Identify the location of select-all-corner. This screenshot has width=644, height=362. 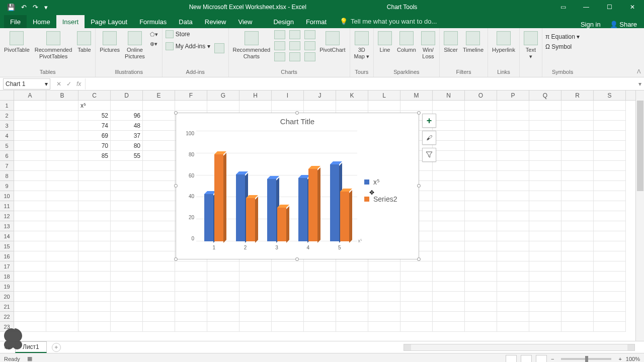
(7, 96).